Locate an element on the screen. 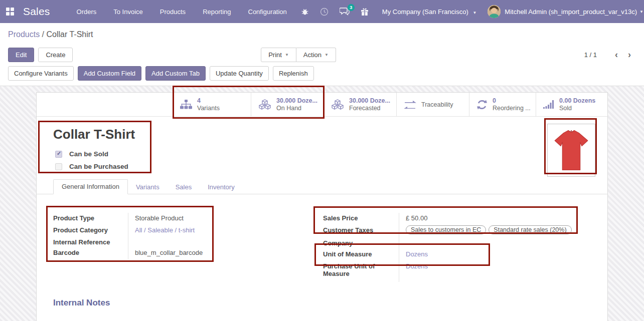 This screenshot has width=644, height=321. create-button: Create is located at coordinates (55, 55).